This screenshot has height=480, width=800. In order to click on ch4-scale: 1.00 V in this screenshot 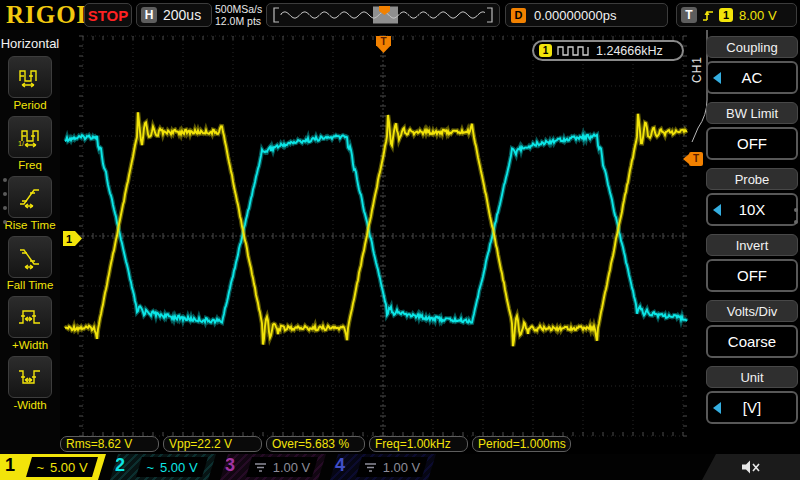, I will do `click(402, 468)`.